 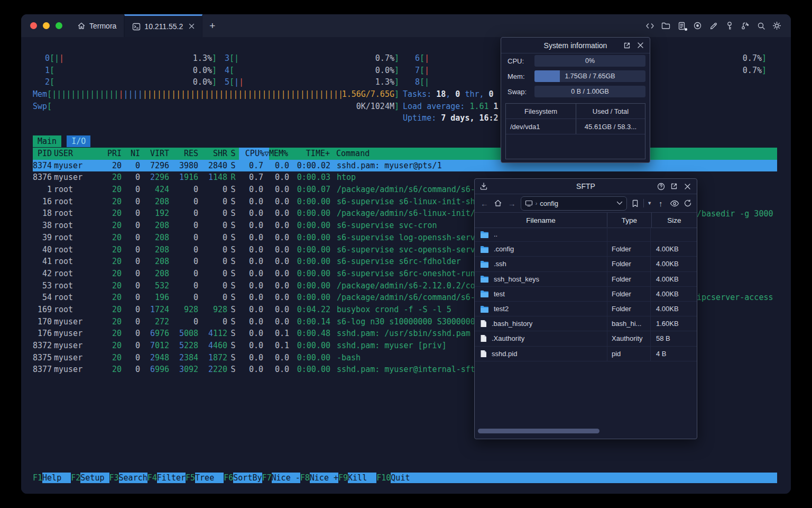 What do you see at coordinates (508, 339) in the screenshot?
I see `file-name: .Xauthority` at bounding box center [508, 339].